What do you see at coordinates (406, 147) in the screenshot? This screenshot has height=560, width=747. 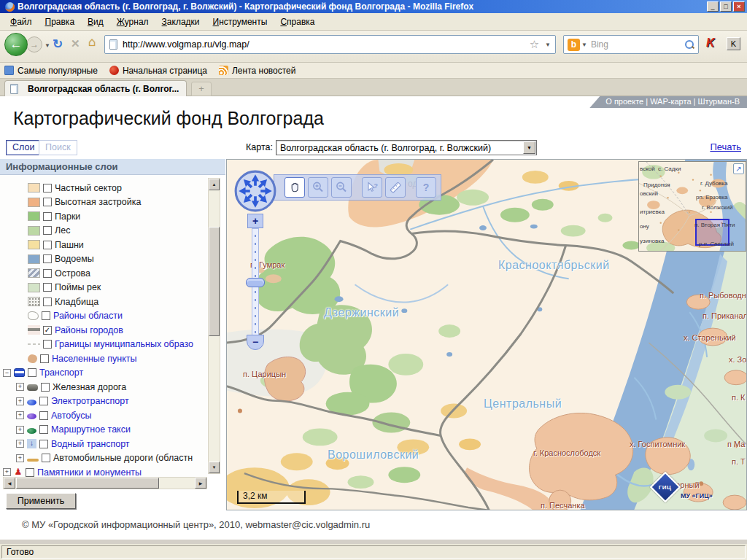 I see `map-select: Волгоградская область (г. Волгоград, г. …` at bounding box center [406, 147].